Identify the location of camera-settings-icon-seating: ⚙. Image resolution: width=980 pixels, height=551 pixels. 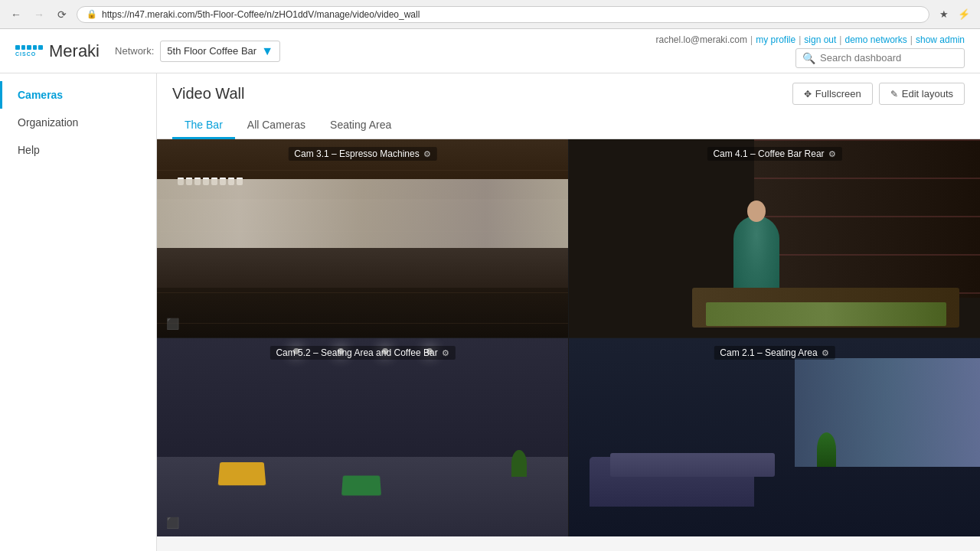
(825, 354).